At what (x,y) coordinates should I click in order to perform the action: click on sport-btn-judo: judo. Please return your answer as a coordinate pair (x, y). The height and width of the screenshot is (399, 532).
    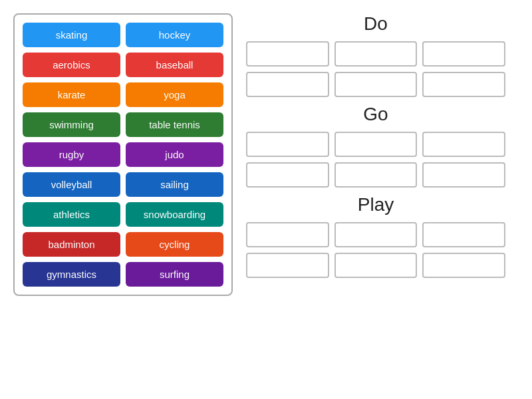
    Looking at the image, I should click on (174, 154).